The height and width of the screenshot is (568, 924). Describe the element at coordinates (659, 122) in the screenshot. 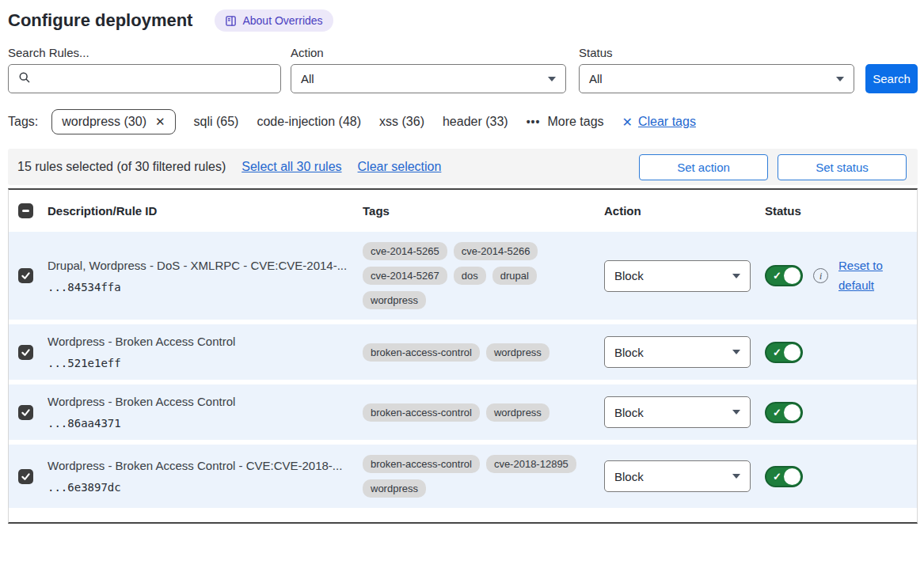

I see `clear-tags-link: ✕ Clear tags` at that location.